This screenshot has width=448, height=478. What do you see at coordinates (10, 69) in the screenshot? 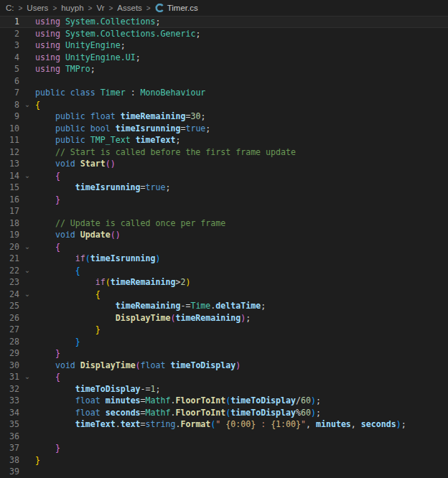
I see `line-number: 5` at bounding box center [10, 69].